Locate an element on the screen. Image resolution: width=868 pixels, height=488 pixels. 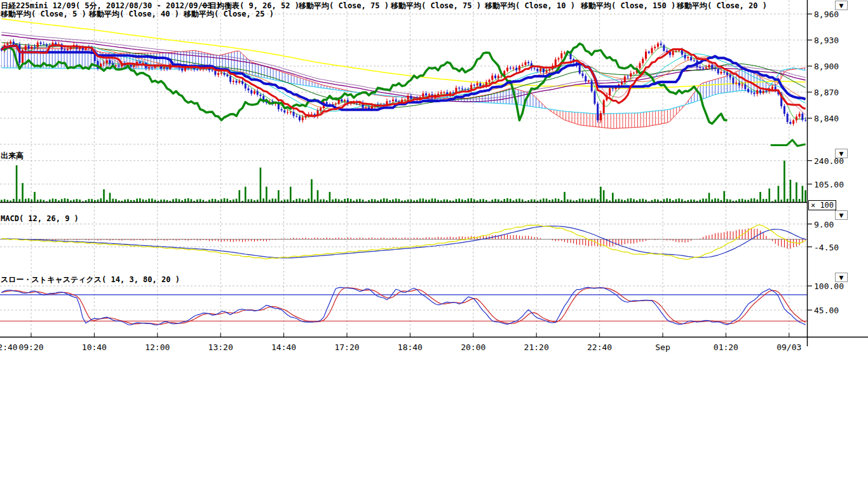
time-axis-label: 10:40 is located at coordinates (94, 347).